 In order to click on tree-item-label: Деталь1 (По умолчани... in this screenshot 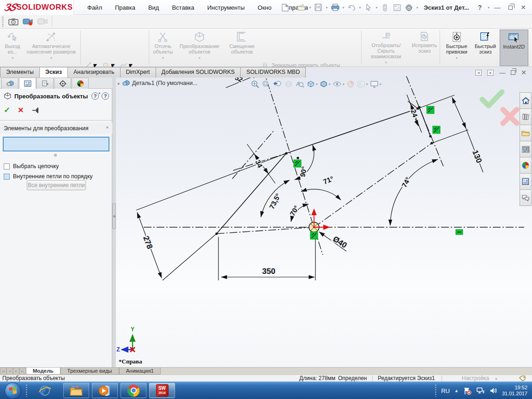, I will do `click(165, 83)`.